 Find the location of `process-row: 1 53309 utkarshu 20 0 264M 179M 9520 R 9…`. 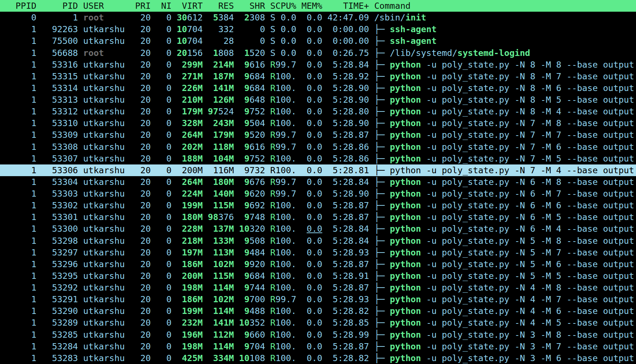

process-row: 1 53309 utkarshu 20 0 264M 179M 9520 R 9… is located at coordinates (318, 135).